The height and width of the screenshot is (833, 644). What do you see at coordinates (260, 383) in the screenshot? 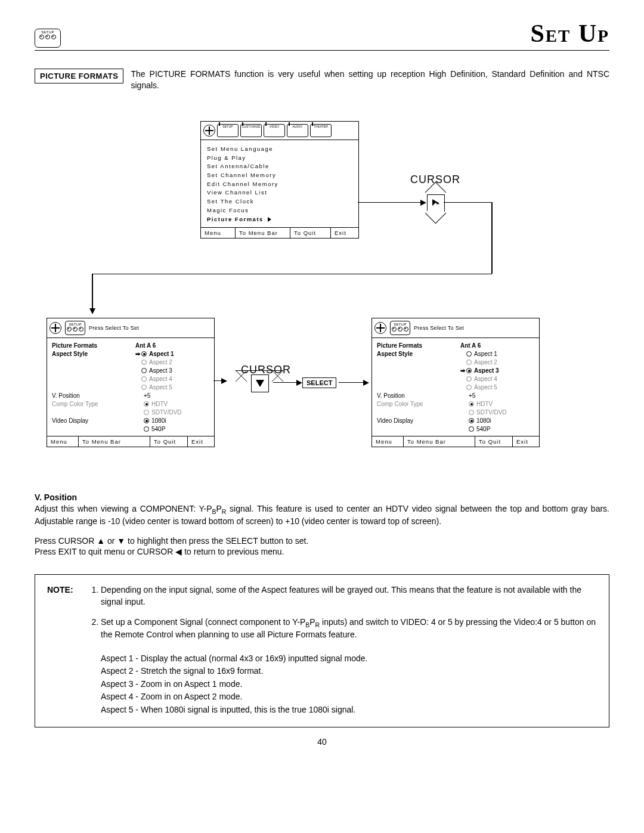
I see `triangle-down-icon` at bounding box center [260, 383].